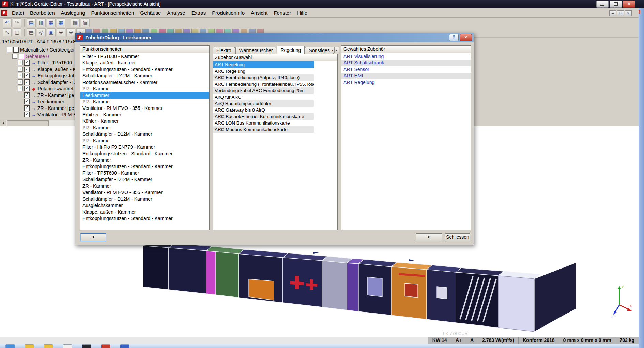  What do you see at coordinates (18, 13) in the screenshot?
I see `menu-item: Datei` at bounding box center [18, 13].